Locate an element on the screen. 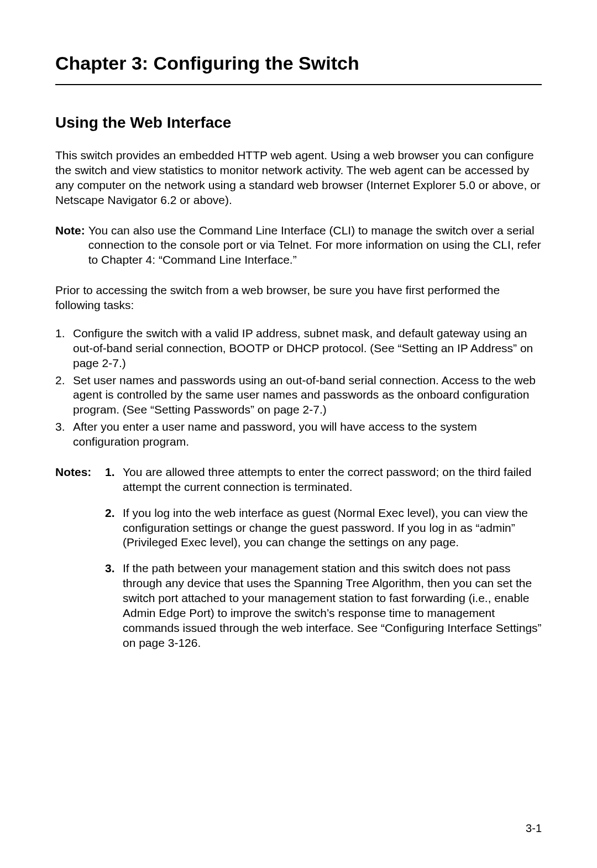  list-item: 3. After you enter a user name and passw… is located at coordinates (298, 435).